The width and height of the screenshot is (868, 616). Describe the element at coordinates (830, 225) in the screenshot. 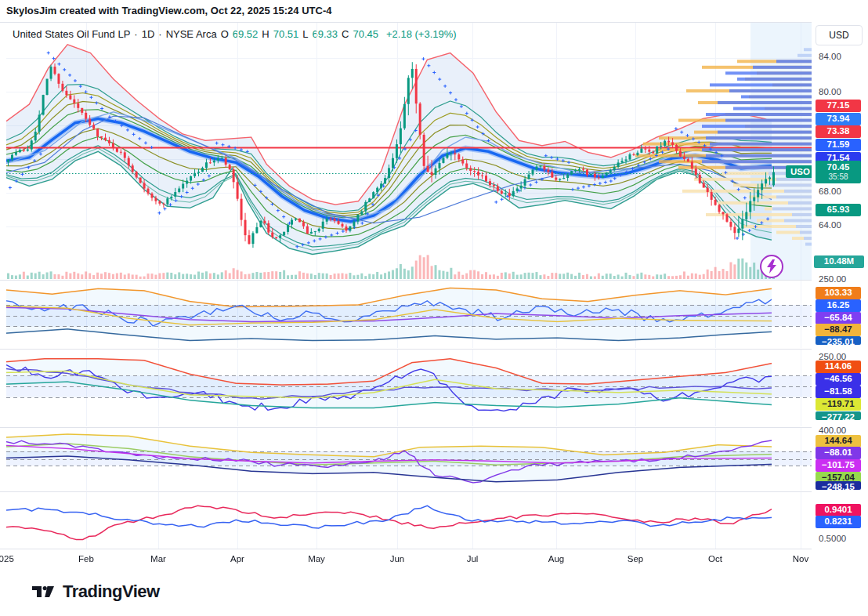

I see `price-tick-label: 64.00` at that location.